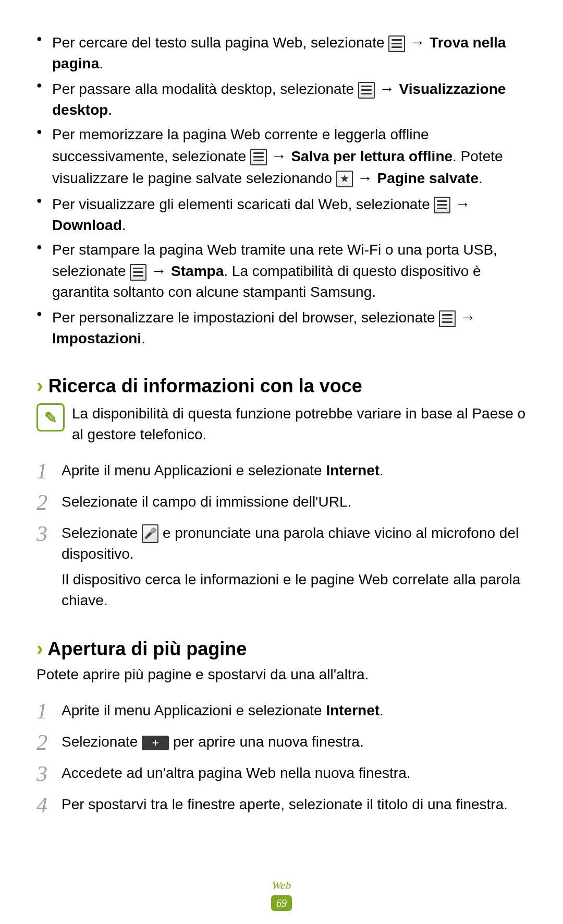 The image size is (563, 924). I want to click on text: Accedete ad un'altra pagina Web nella nu…, so click(236, 773).